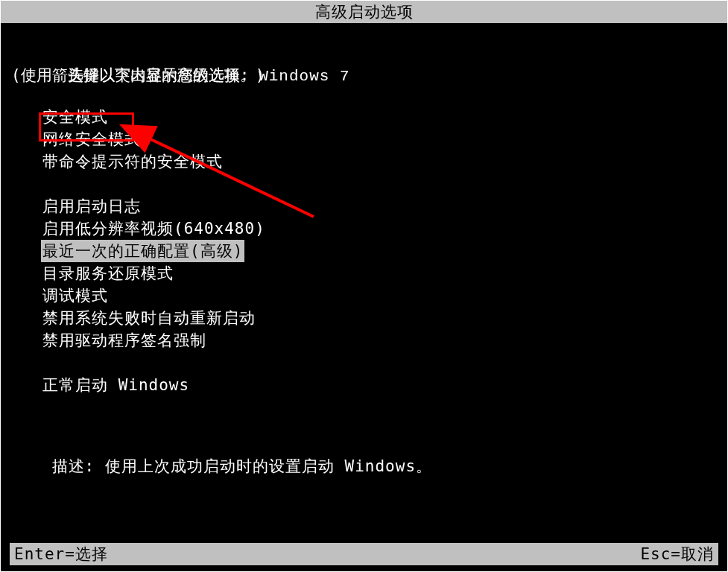 This screenshot has width=728, height=572. I want to click on option-disable-driver-sig: 禁用驱动程序签名强制, so click(124, 340).